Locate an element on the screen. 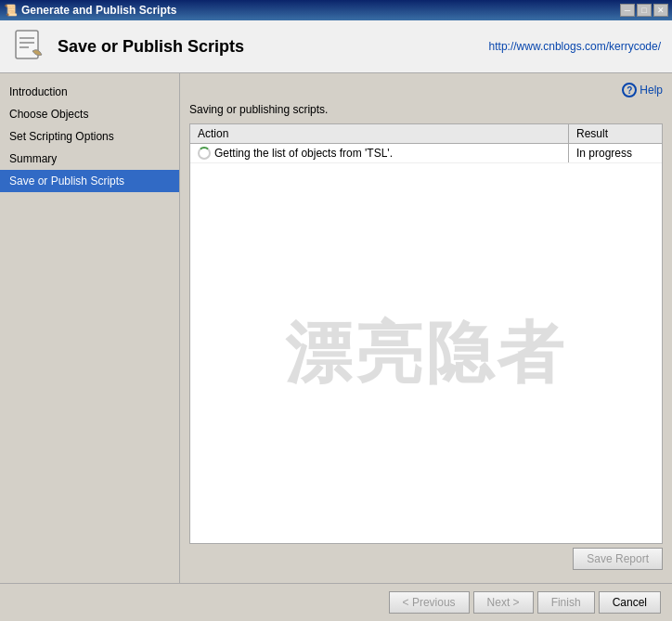  app-icon: 📜 is located at coordinates (11, 10).